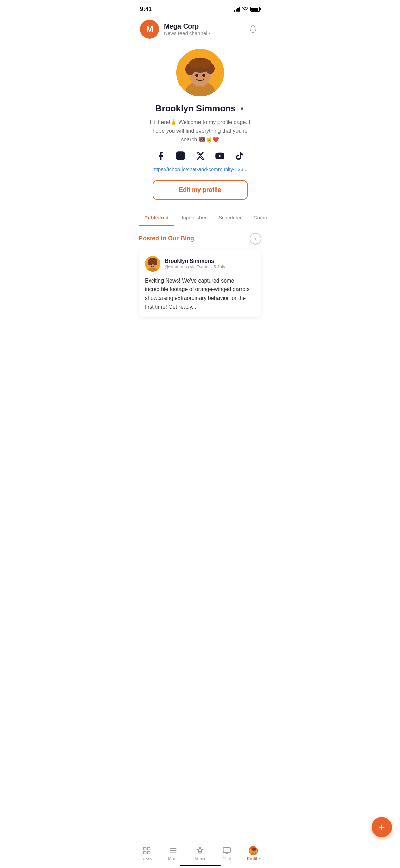 The width and height of the screenshot is (400, 868). Describe the element at coordinates (237, 9) in the screenshot. I see `signal-icon` at that location.